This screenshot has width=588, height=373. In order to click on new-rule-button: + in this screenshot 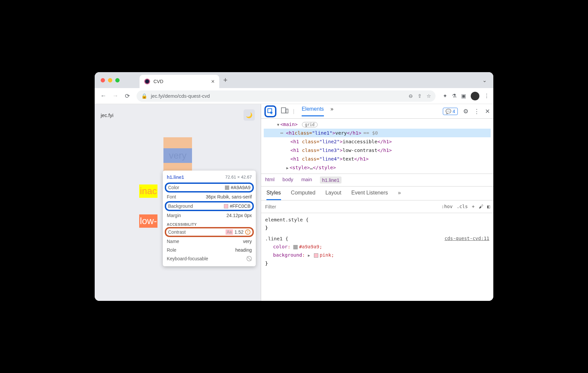, I will do `click(473, 206)`.